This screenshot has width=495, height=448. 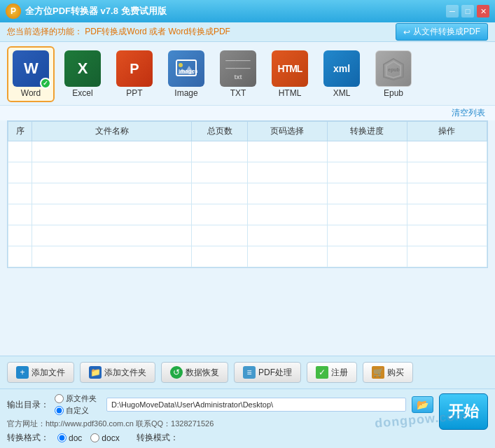 I want to click on title-text: 全方位PDF转换器 v7.8 免费试用版, so click(x=235, y=11).